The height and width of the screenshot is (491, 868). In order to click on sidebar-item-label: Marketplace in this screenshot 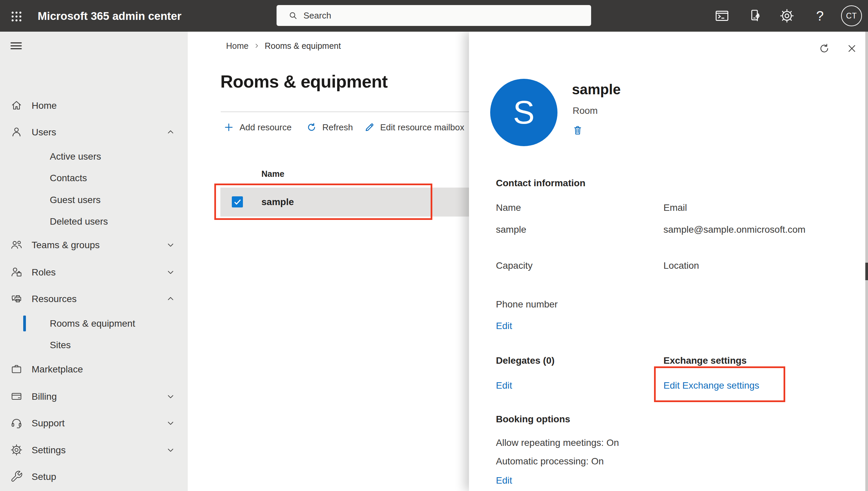, I will do `click(57, 370)`.